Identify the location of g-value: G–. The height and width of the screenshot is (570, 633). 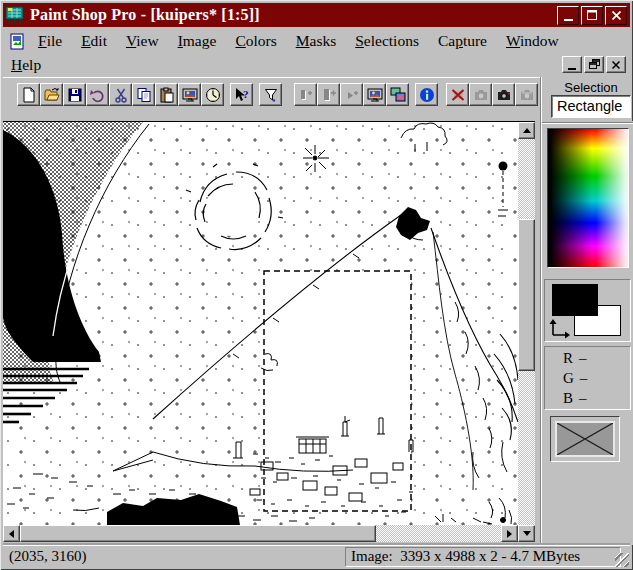
(596, 380).